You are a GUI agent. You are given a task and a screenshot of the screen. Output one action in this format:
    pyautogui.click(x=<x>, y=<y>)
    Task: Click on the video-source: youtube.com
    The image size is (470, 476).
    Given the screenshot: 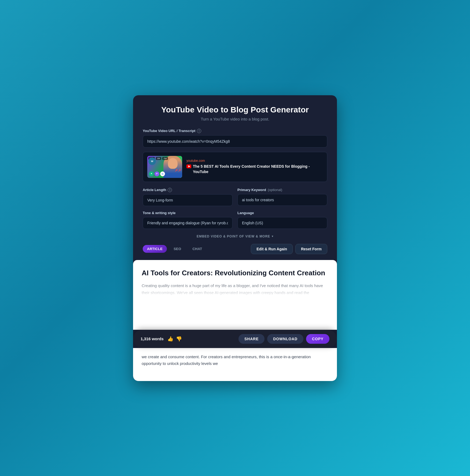 What is the action you would take?
    pyautogui.click(x=255, y=161)
    